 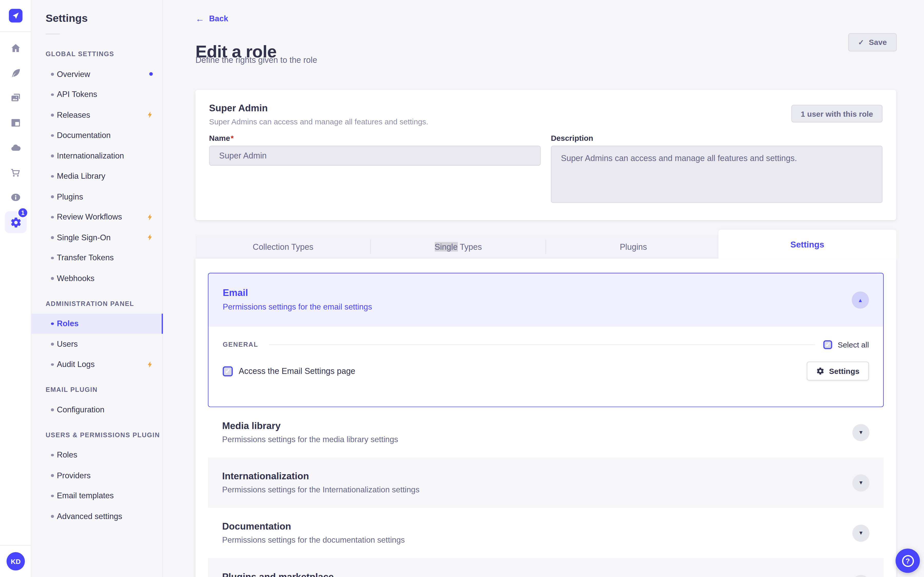 What do you see at coordinates (15, 123) in the screenshot?
I see `content-type-builder-icon` at bounding box center [15, 123].